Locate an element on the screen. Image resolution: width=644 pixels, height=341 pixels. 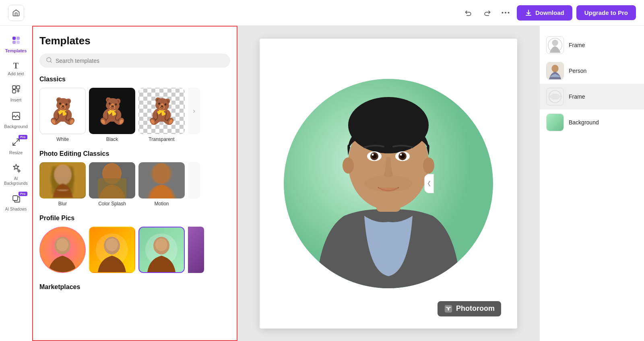
home-button is located at coordinates (16, 13).